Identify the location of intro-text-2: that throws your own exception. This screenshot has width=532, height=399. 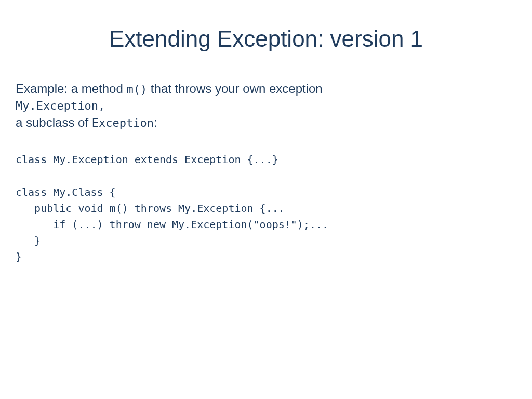
(235, 88).